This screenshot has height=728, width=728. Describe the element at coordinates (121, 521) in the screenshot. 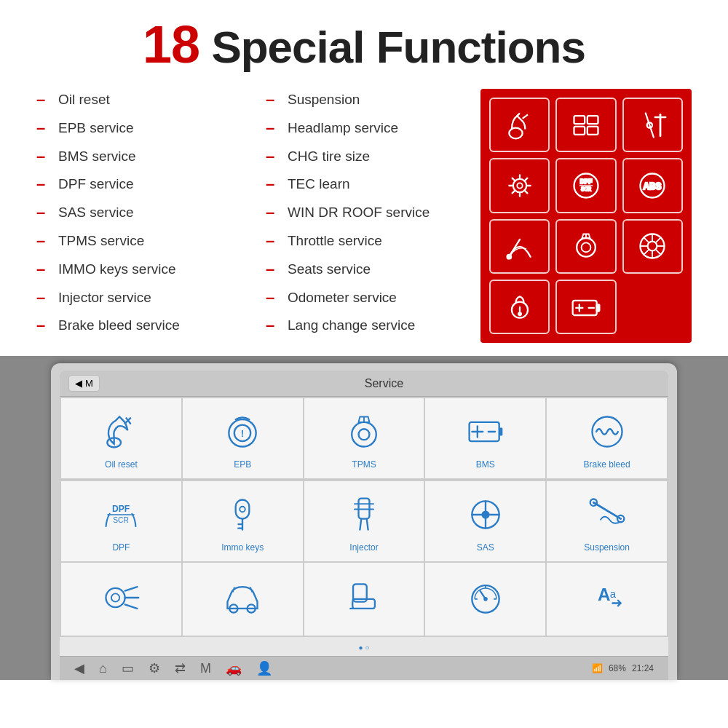

I see `dpf-cell: DPF SCR DPF` at that location.